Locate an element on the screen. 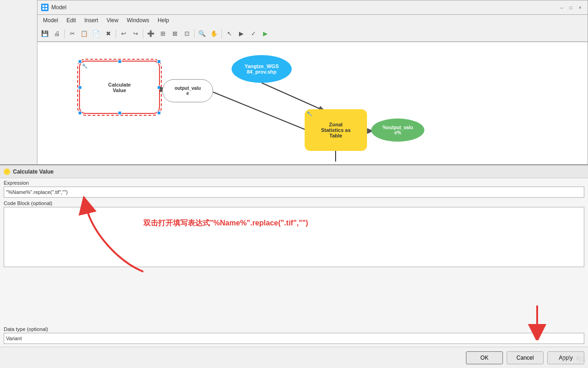  expression-input is located at coordinates (294, 192).